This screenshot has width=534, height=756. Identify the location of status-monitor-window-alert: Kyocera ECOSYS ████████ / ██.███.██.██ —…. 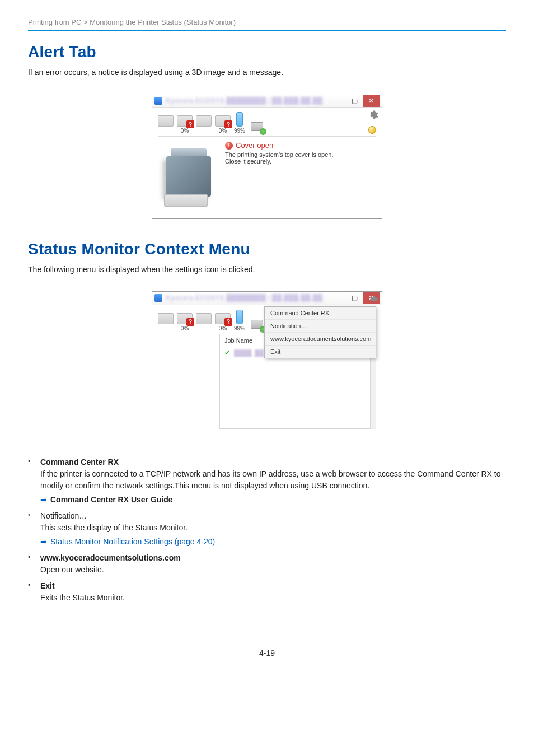
(267, 156).